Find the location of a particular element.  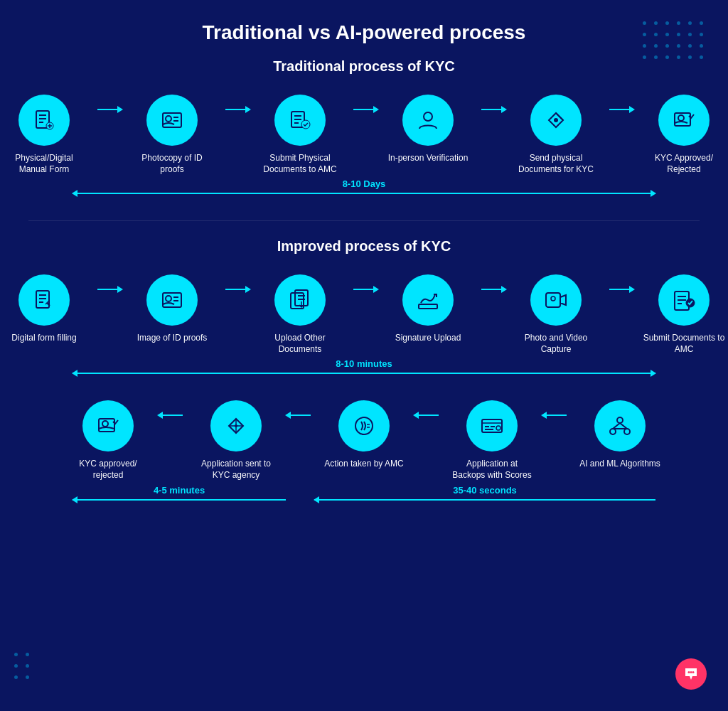

improved-step-8: Application sent to KYC agency is located at coordinates (236, 441).